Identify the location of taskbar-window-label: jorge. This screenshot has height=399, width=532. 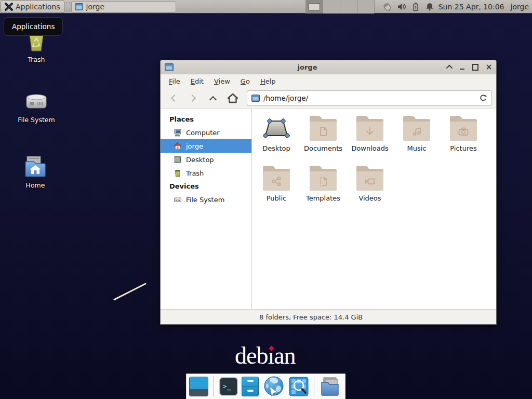
(96, 7).